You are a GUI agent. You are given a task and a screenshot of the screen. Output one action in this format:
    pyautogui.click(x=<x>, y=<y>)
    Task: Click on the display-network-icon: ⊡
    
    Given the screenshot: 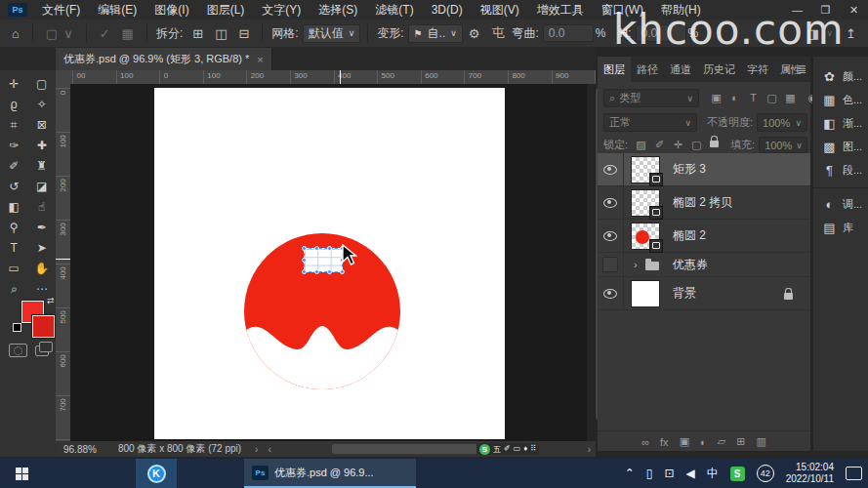 What is the action you would take?
    pyautogui.click(x=669, y=473)
    